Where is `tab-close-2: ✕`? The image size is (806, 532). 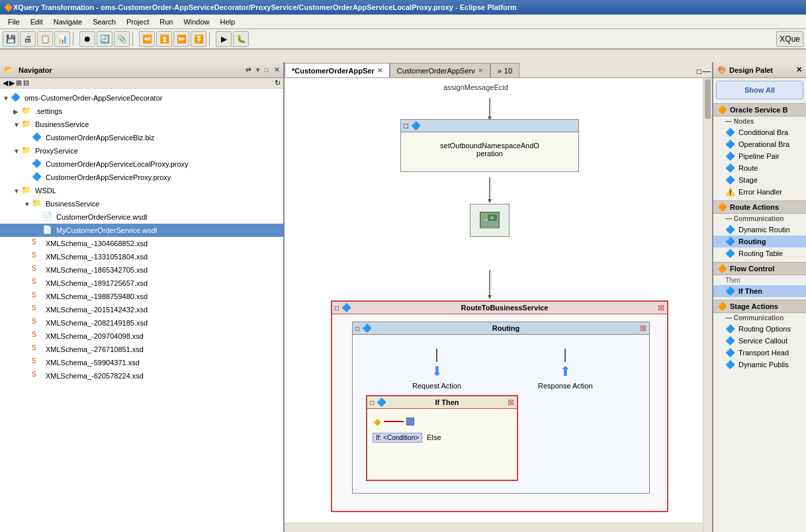 tab-close-2: ✕ is located at coordinates (480, 70).